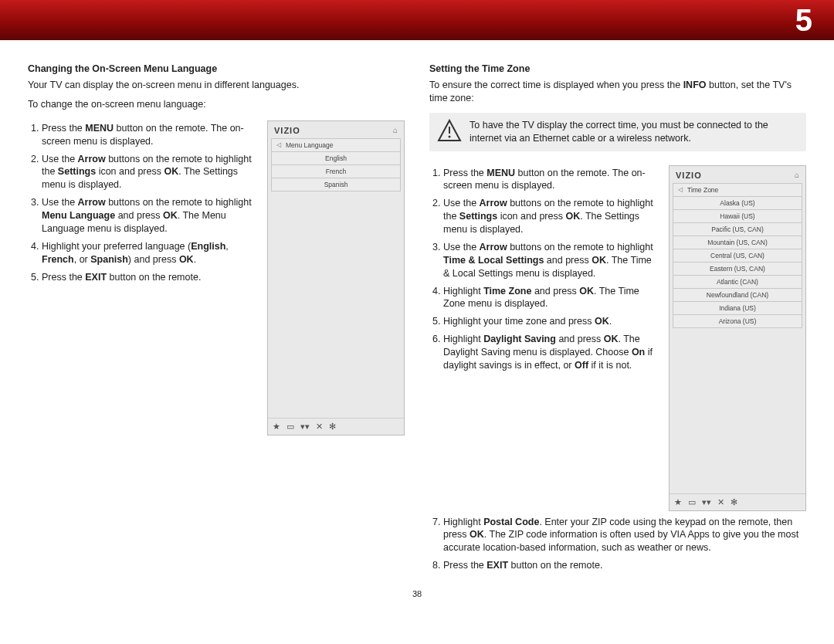 This screenshot has width=834, height=644. I want to click on timezone-menu-mock: VIZIO ⌂ ◁Time Zone Alaska (US) Hawaii (U…, so click(737, 338).